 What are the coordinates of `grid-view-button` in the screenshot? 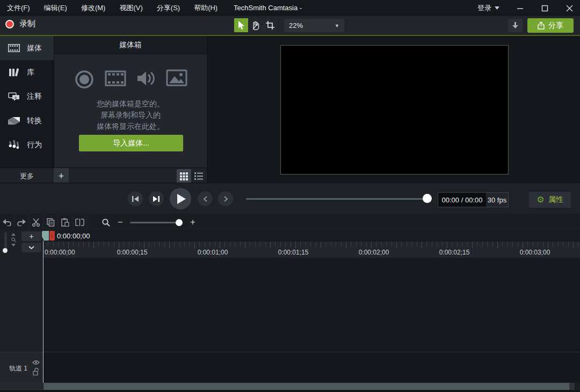 It's located at (184, 176).